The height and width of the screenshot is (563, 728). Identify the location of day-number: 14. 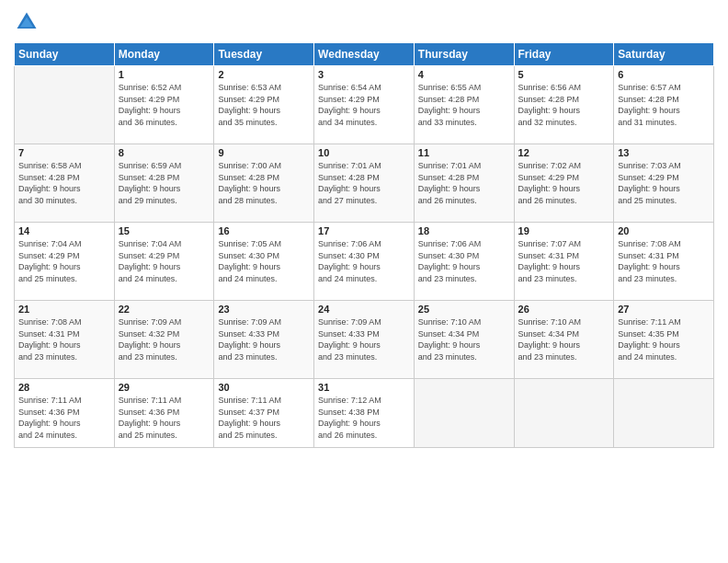
(64, 231).